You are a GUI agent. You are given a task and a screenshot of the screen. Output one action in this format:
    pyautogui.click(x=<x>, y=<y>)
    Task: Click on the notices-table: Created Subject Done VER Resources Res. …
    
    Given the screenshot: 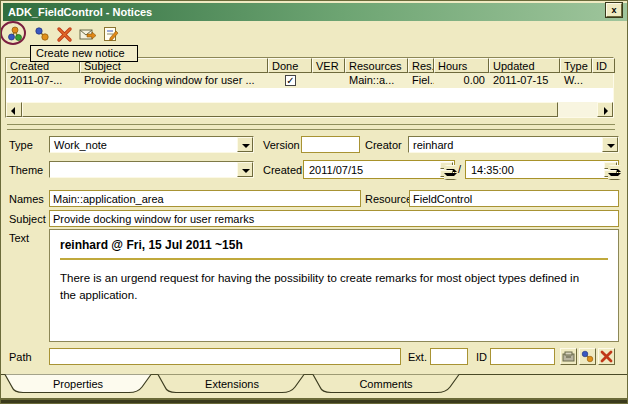 What is the action you would take?
    pyautogui.click(x=310, y=88)
    